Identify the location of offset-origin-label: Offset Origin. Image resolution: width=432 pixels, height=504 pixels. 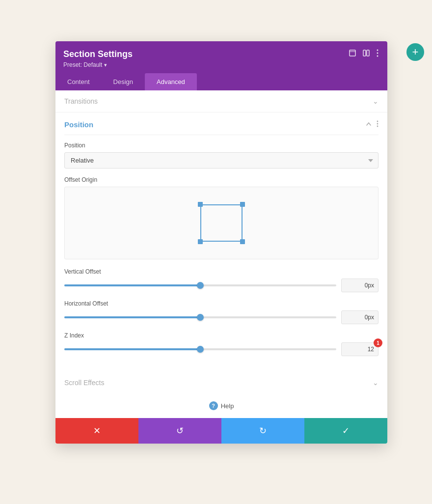
(221, 180).